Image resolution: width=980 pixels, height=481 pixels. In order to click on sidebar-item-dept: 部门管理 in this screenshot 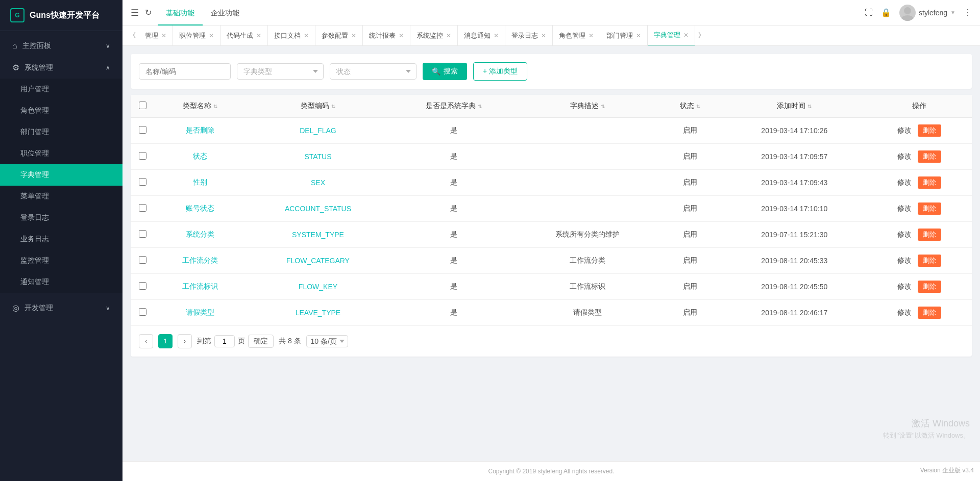, I will do `click(61, 132)`.